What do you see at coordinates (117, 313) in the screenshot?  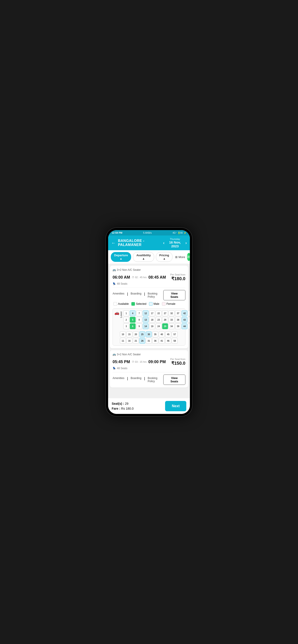 I see `steering-icon: 🚗` at bounding box center [117, 313].